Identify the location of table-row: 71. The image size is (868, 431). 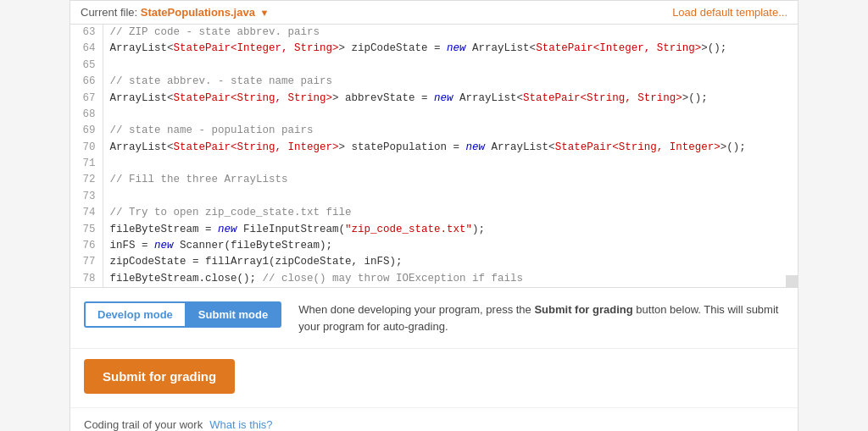
(434, 164).